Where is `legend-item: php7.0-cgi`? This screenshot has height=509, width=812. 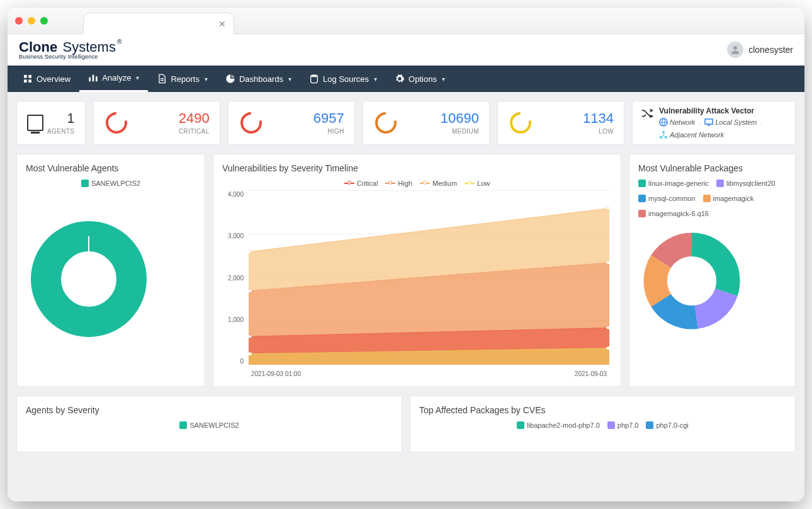 legend-item: php7.0-cgi is located at coordinates (667, 425).